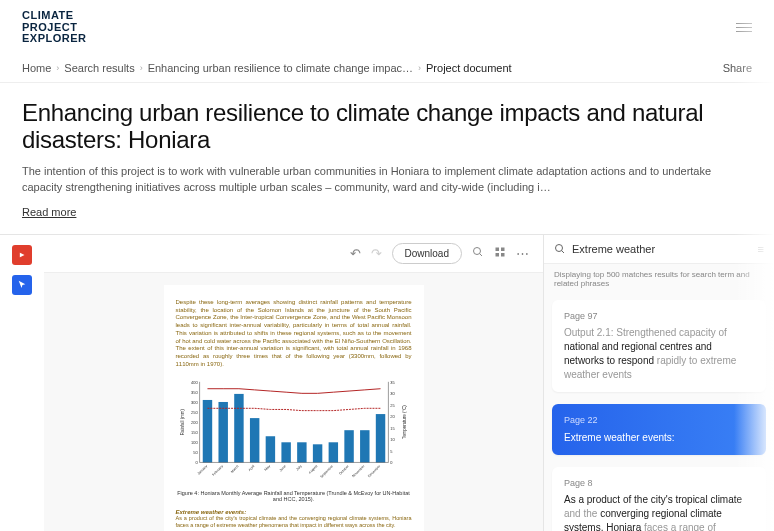  Describe the element at coordinates (202, 470) in the screenshot. I see `svg-text: January` at that location.